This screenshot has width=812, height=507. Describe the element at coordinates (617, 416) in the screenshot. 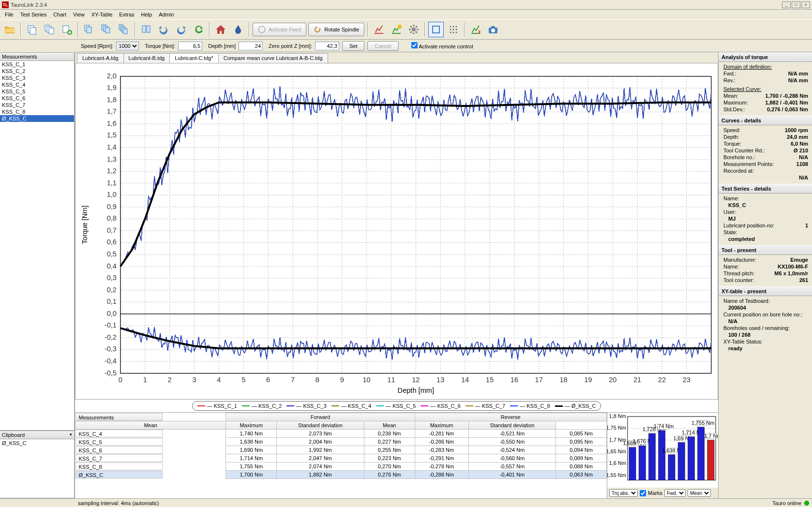

I see `svg-text: 1,8 Nm` at that location.